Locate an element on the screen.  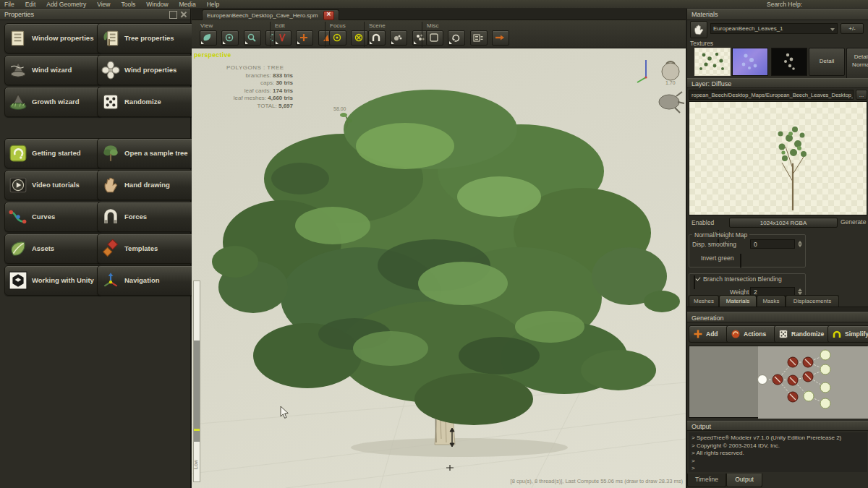
texture-path-field: ropean_Beech/Desktop_Maps/European_Beech… is located at coordinates (771, 95).